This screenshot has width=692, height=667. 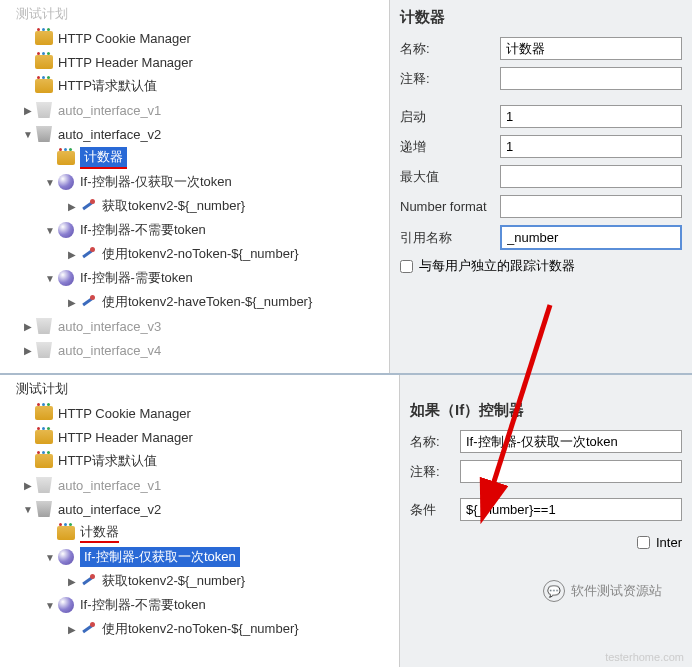 What do you see at coordinates (450, 79) in the screenshot?
I see `comment-label: 注释:` at bounding box center [450, 79].